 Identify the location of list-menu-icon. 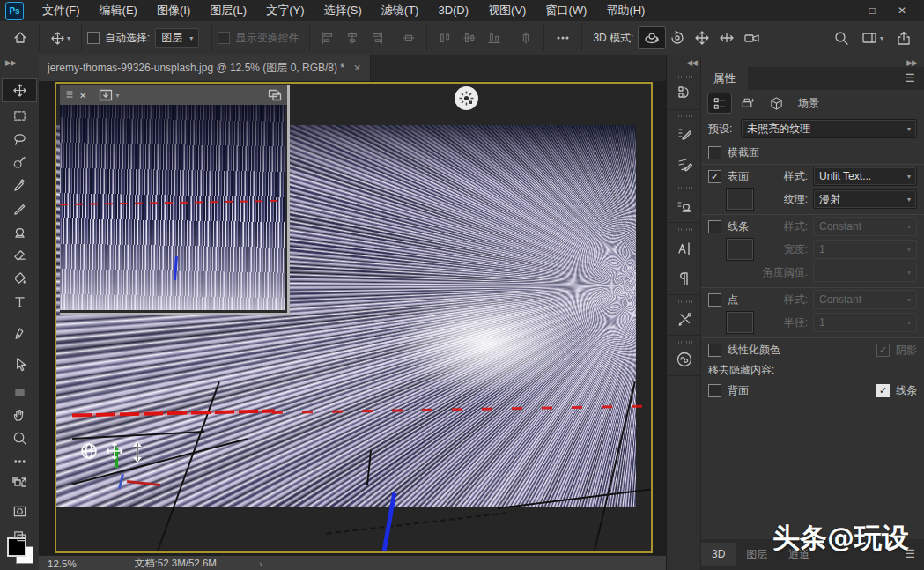
(70, 95).